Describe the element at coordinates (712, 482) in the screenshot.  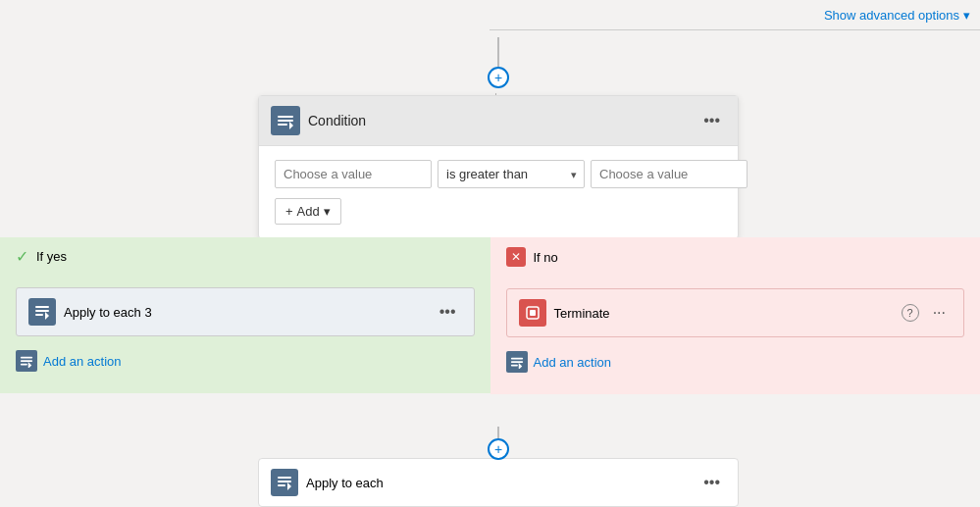
I see `apply-each-bottom-more-button: •••` at that location.